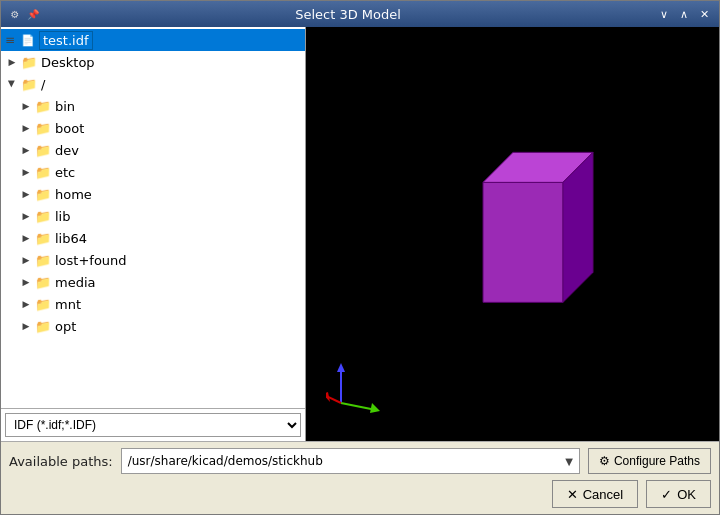 The image size is (720, 515). Describe the element at coordinates (153, 128) in the screenshot. I see `tree-item-boot: ▶📁boot` at that location.